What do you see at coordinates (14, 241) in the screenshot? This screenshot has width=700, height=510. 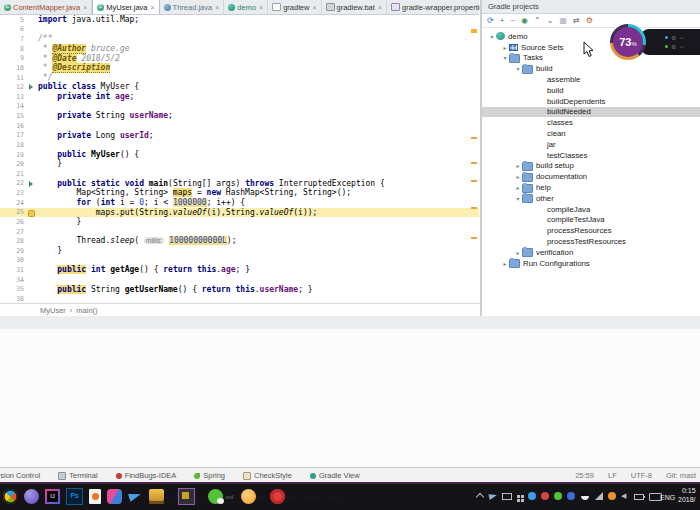 I see `line-number: 28` at bounding box center [14, 241].